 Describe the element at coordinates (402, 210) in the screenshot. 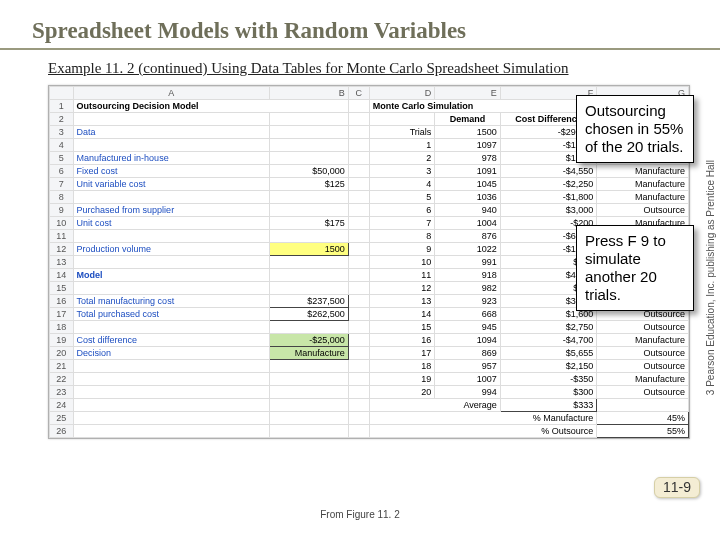

I see `cell: 6` at that location.